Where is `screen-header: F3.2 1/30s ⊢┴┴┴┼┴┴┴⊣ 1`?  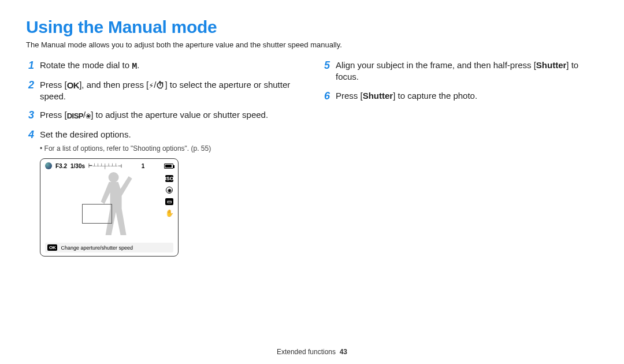 screen-header: F3.2 1/30s ⊢┴┴┴┼┴┴┴⊣ 1 is located at coordinates (109, 166).